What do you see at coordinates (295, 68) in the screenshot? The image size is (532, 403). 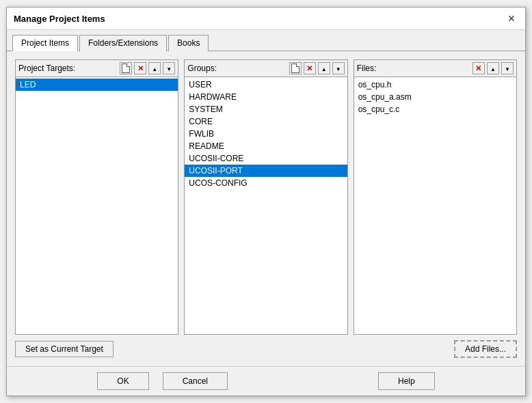 I see `groups-new-button` at bounding box center [295, 68].